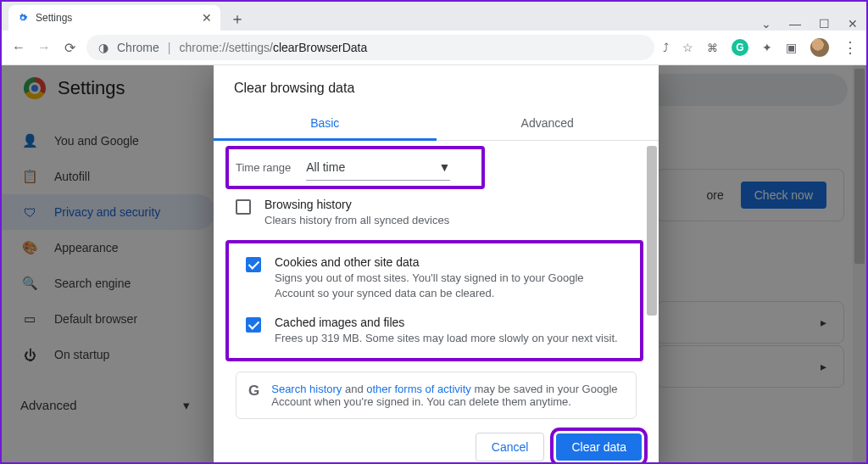  Describe the element at coordinates (434, 16) in the screenshot. I see `tab-strip: Settings ✕ ＋ ⌄ — ☐ ✕` at that location.